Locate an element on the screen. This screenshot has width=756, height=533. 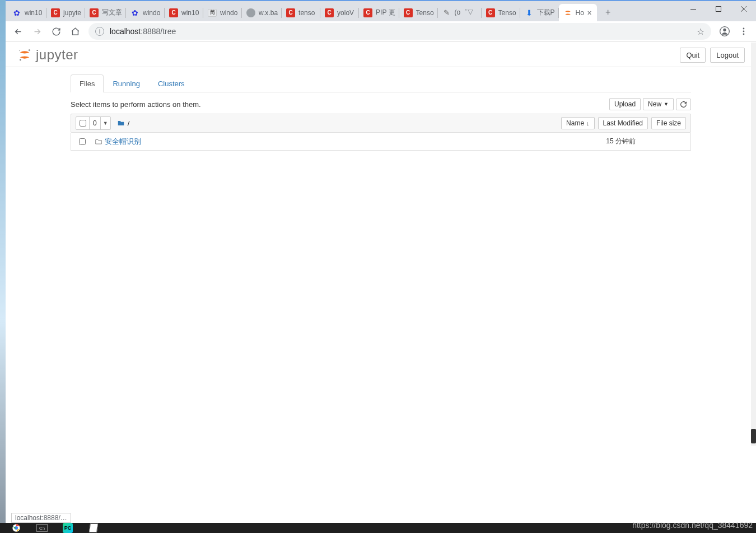
tab-title: 写文章 is located at coordinates (112, 12).